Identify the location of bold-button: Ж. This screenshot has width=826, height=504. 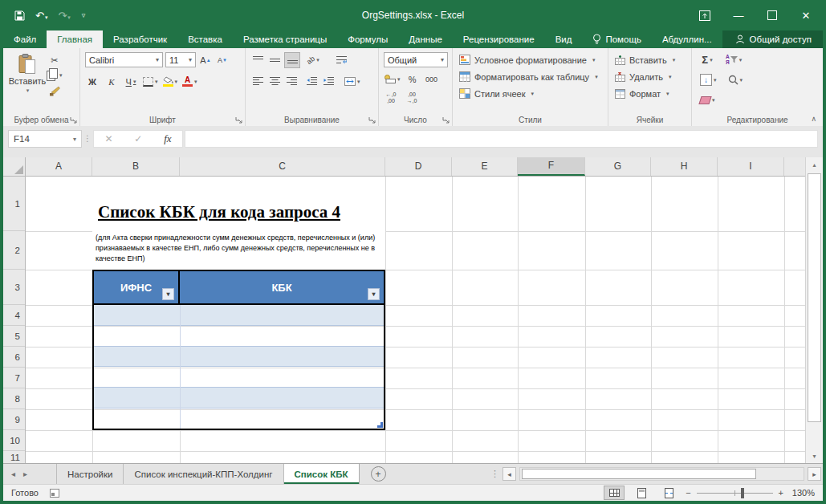
(92, 82).